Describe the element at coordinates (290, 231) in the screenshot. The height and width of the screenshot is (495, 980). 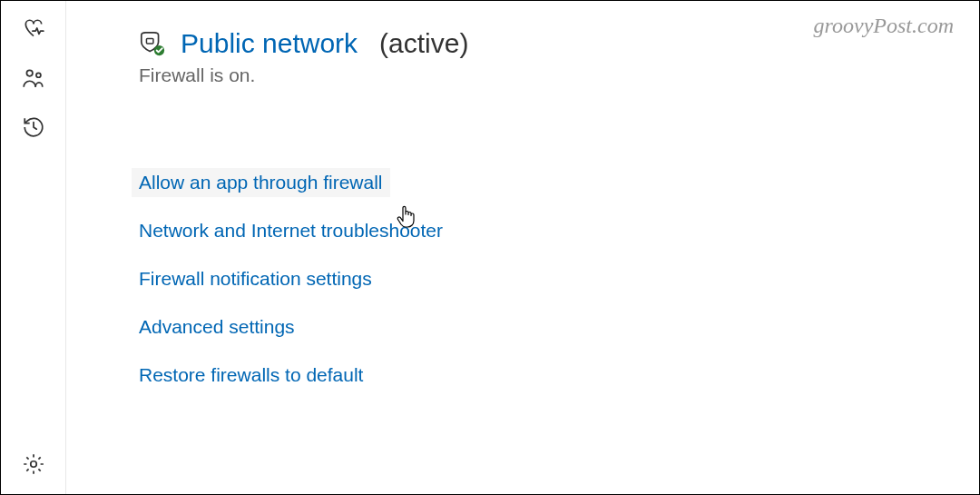
I see `link-network-troubleshooter: Network and Internet troubleshooter` at that location.